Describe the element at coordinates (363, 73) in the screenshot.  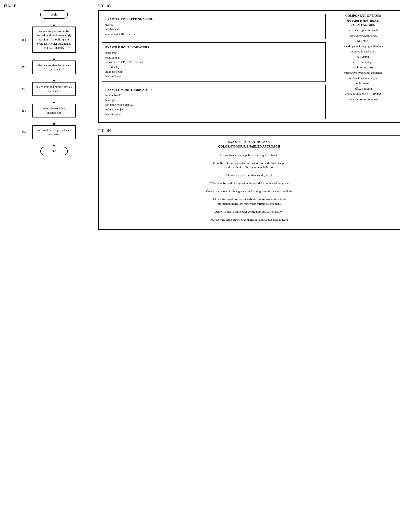
I see `co-item-9: microwave oven/other appliance` at that location.